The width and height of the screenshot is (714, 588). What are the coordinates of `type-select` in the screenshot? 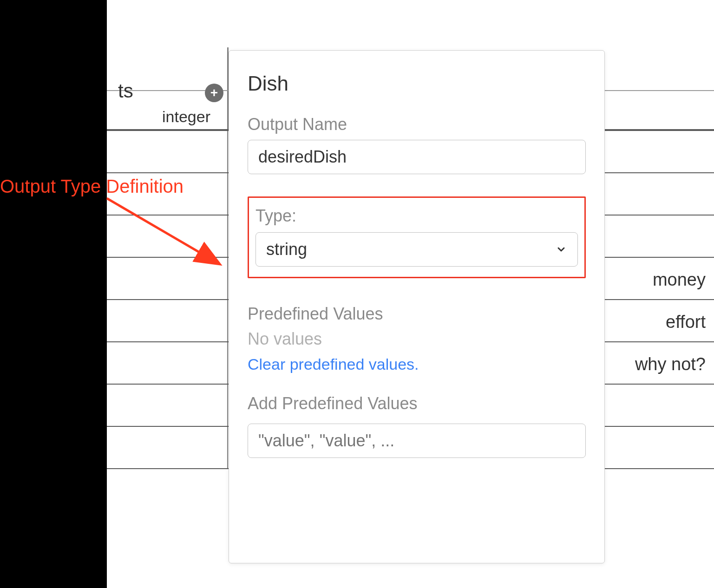 It's located at (417, 249).